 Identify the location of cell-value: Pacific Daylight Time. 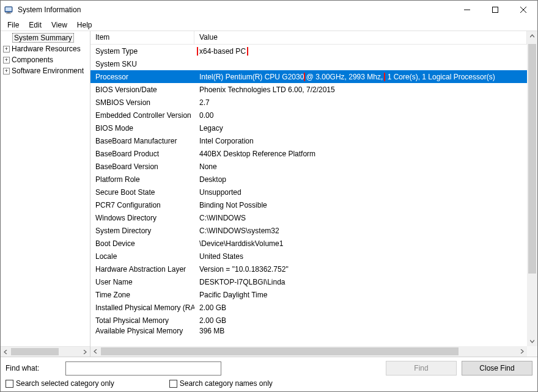
(361, 295).